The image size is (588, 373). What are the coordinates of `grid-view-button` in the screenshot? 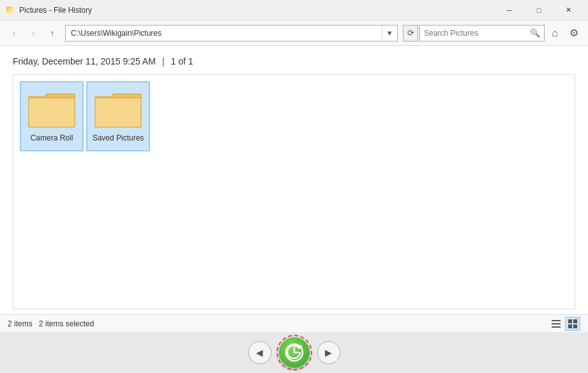 It's located at (573, 324).